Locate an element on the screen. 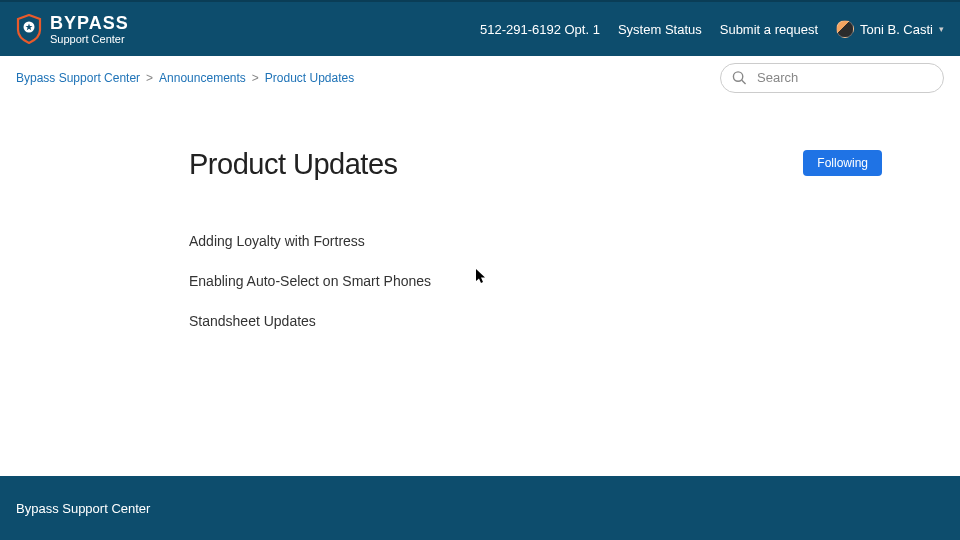  user-menu: Toni B. Casti ▾ is located at coordinates (890, 29).